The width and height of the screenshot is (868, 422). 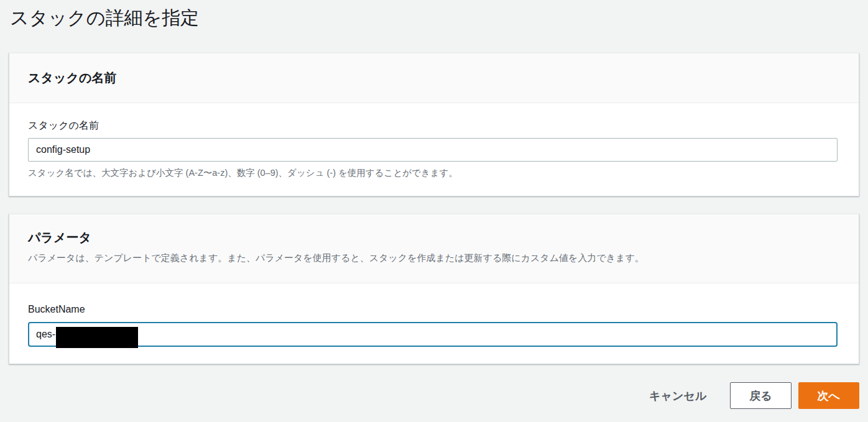 I want to click on bucketname-input: qes-, so click(x=433, y=334).